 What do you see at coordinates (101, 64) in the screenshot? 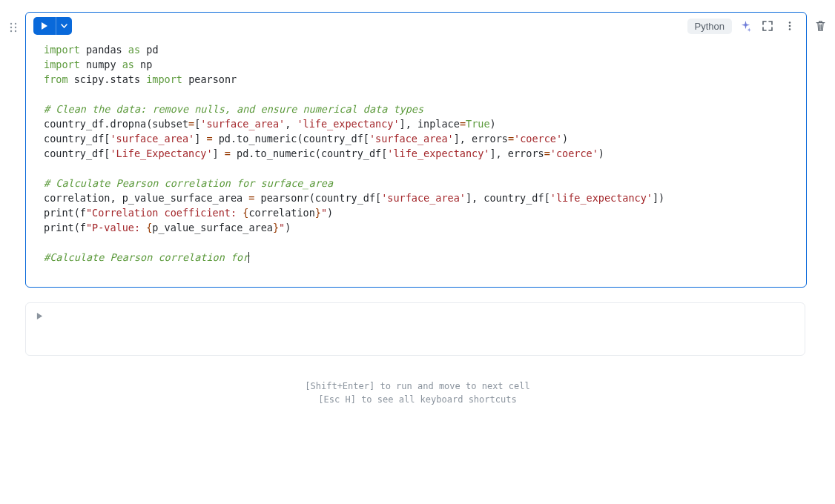
I see `code-token: numpy` at bounding box center [101, 64].